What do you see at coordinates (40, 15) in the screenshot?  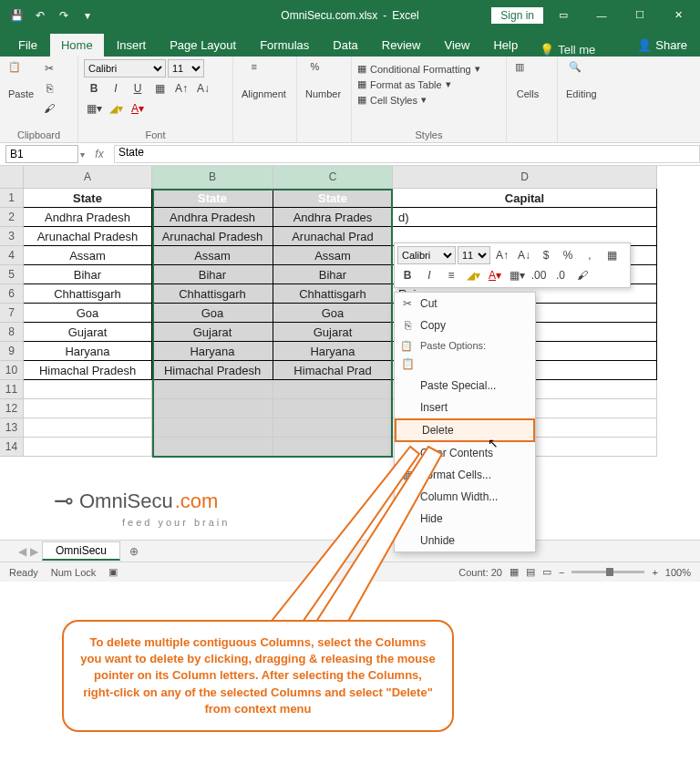 I see `undo-icon: ↶` at bounding box center [40, 15].